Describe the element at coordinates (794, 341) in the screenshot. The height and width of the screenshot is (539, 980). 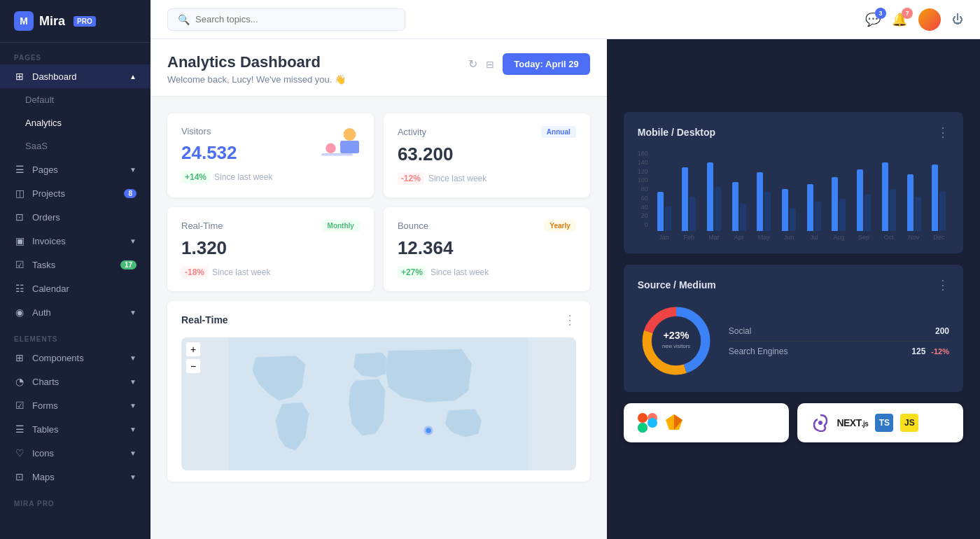
I see `source-medium-content: +23% new visitors Social 200 Search Engi…` at that location.